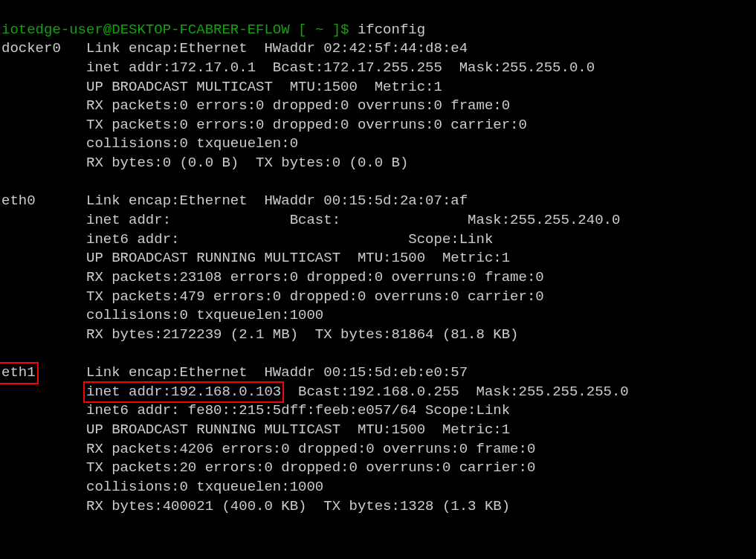 The width and height of the screenshot is (756, 559). I want to click on output-line: eth0Link encap:Ethernet HWaddr 00:15:5d:…, so click(379, 201).